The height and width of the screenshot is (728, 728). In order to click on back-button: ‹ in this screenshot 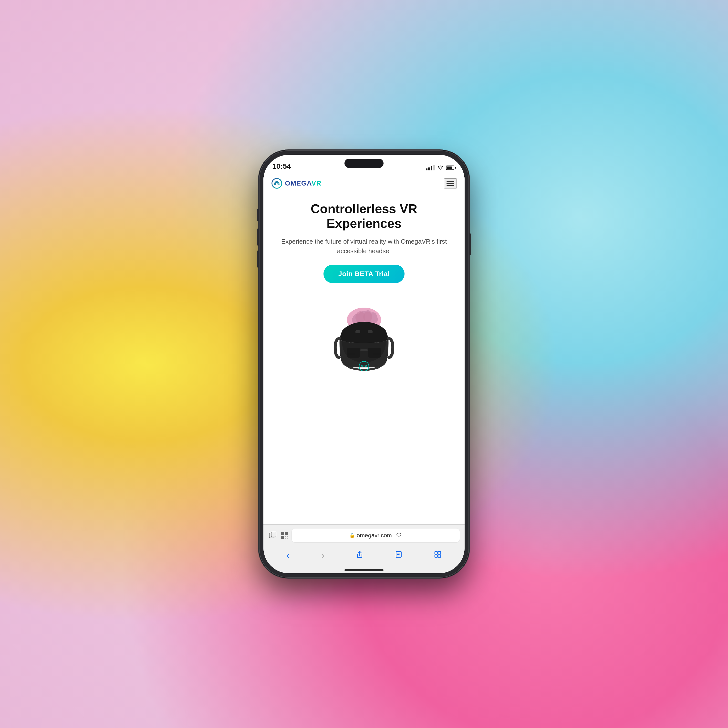, I will do `click(288, 555)`.